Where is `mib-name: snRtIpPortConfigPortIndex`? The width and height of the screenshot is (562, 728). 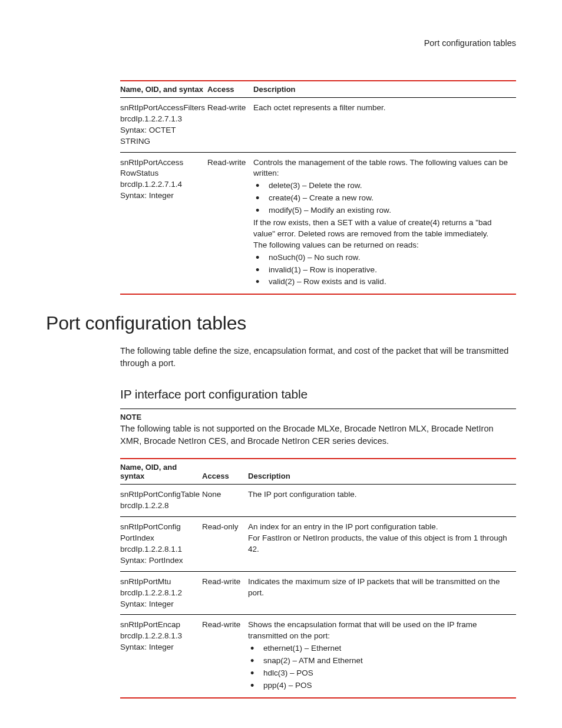 mib-name: snRtIpPortConfigPortIndex is located at coordinates (153, 533).